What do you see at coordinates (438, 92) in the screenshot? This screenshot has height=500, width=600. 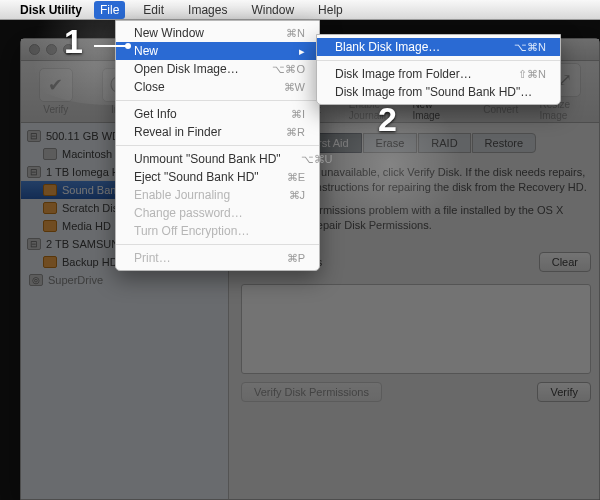 I see `new-submenu-item-3: Disk Image from "Sound Bank HD"…` at bounding box center [438, 92].